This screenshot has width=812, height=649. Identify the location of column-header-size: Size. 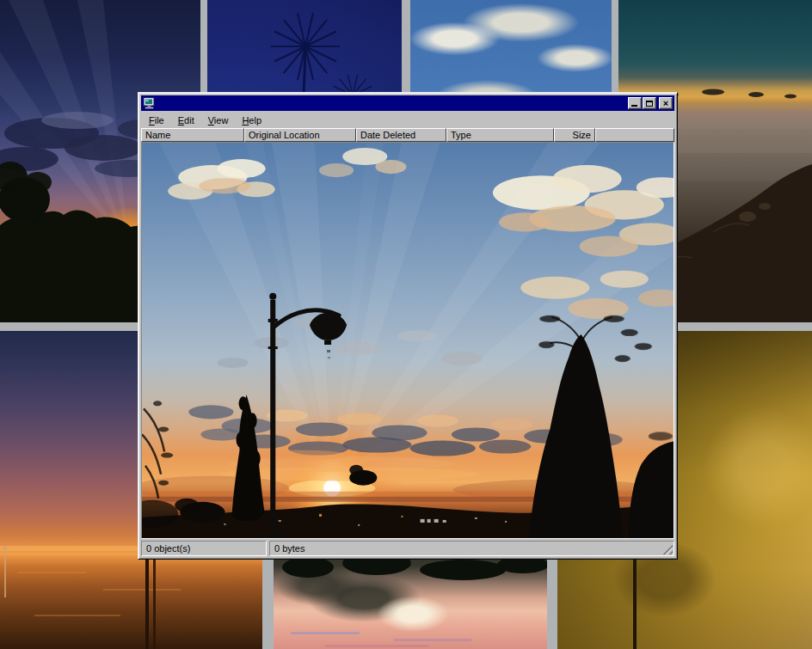
(575, 135).